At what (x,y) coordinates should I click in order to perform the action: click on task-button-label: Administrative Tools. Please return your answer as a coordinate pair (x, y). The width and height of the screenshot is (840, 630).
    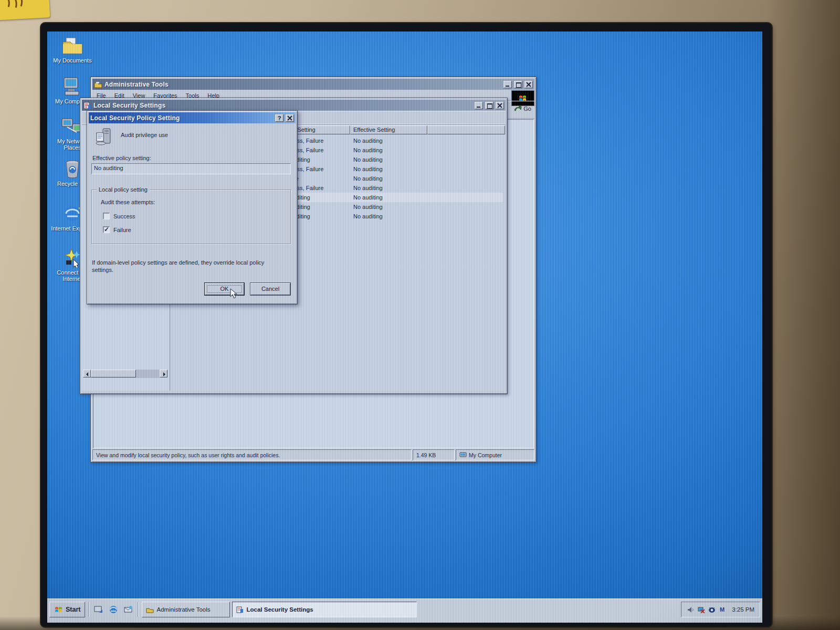
    Looking at the image, I should click on (183, 610).